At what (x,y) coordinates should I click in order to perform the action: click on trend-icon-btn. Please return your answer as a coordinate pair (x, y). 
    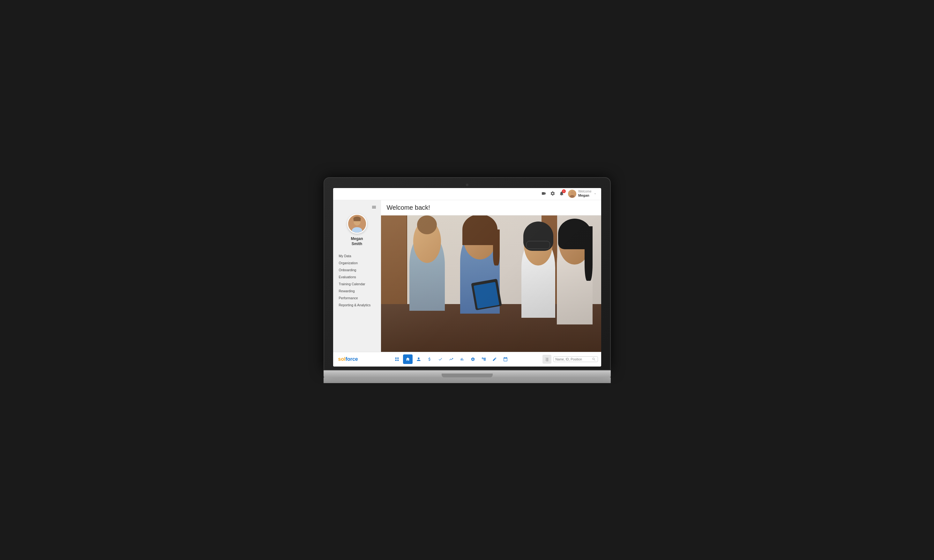
    Looking at the image, I should click on (451, 359).